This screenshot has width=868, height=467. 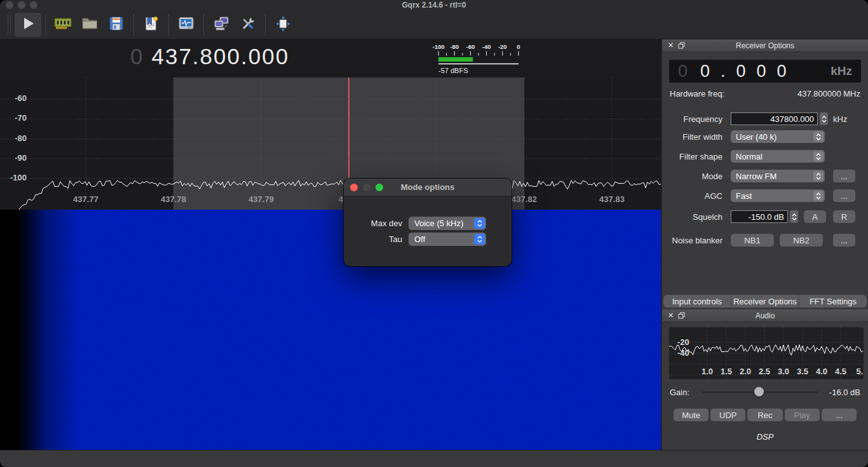 I want to click on signal-strength-meter: -100-80-60-40-200-57 dBFS, so click(x=479, y=61).